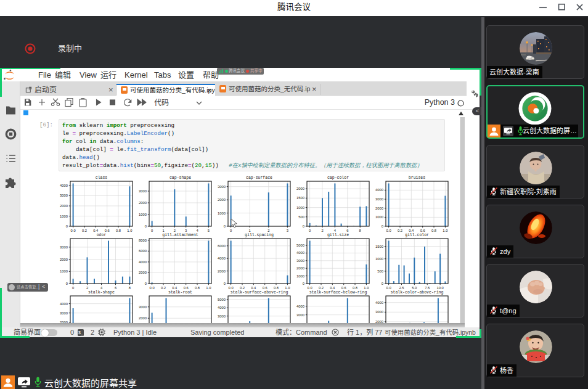  I want to click on svg-text: cap-surface, so click(259, 178).